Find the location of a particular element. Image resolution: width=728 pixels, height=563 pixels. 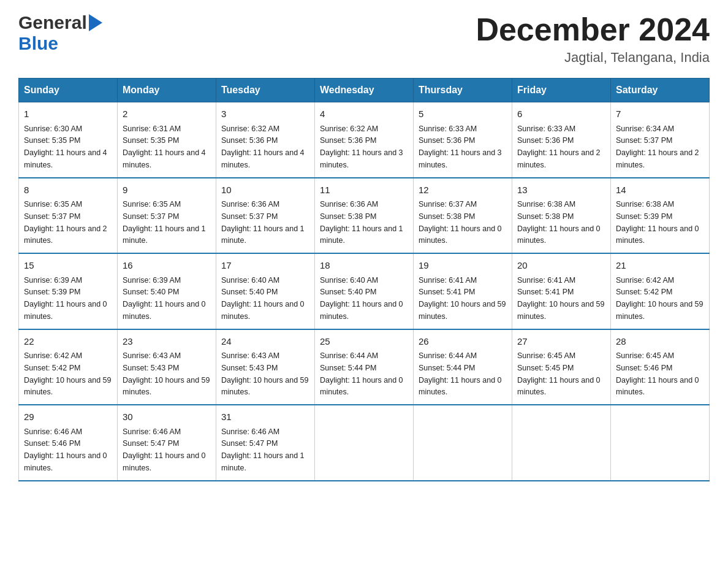

day-number: 17 is located at coordinates (265, 266).